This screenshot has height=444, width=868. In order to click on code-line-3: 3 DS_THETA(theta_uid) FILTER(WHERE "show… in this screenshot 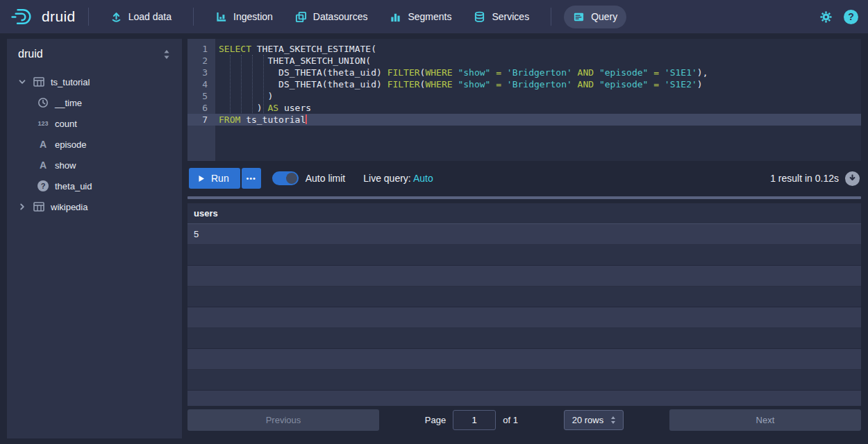, I will do `click(524, 72)`.